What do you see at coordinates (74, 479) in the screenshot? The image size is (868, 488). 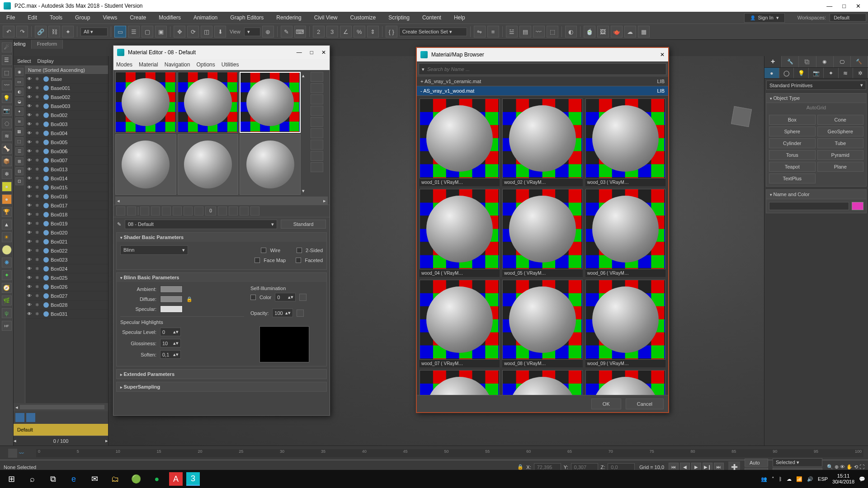 I see `taskbar-edge: e` at bounding box center [74, 479].